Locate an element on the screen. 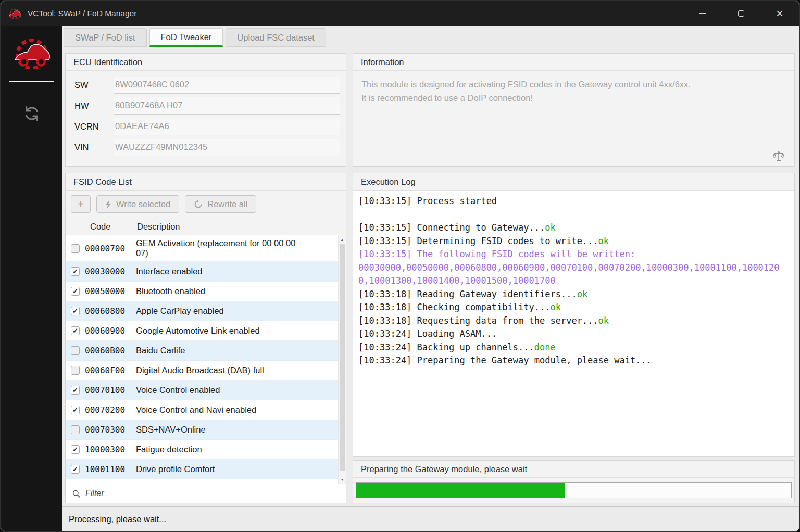  fsid-row-description: SDS+NAV+Online is located at coordinates (221, 430).